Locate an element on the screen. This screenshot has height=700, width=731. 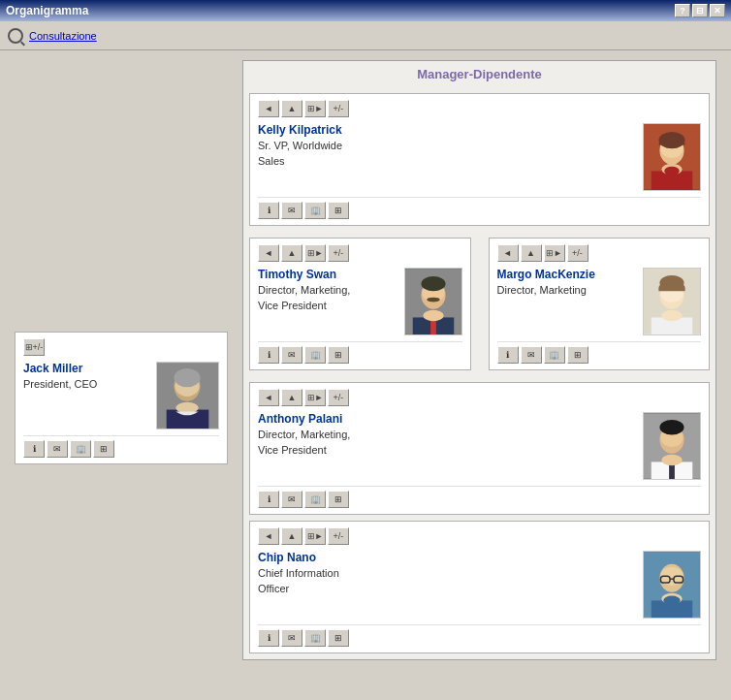
anthony-nav-left: ◄ is located at coordinates (269, 398).